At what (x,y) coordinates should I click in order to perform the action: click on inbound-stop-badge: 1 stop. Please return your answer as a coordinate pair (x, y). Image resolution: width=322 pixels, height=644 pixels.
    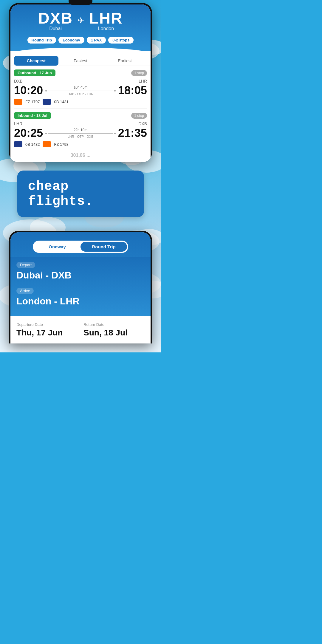
    Looking at the image, I should click on (139, 116).